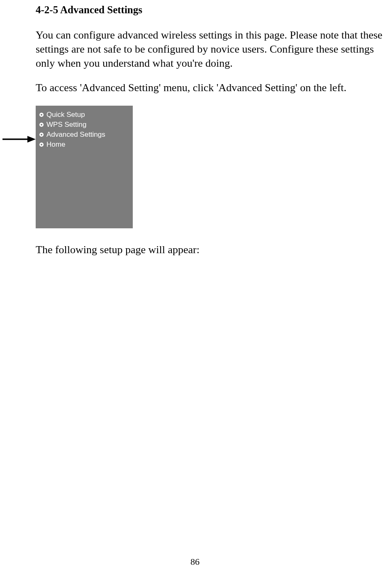  Describe the element at coordinates (66, 115) in the screenshot. I see `menu-label: Quick Setup` at that location.